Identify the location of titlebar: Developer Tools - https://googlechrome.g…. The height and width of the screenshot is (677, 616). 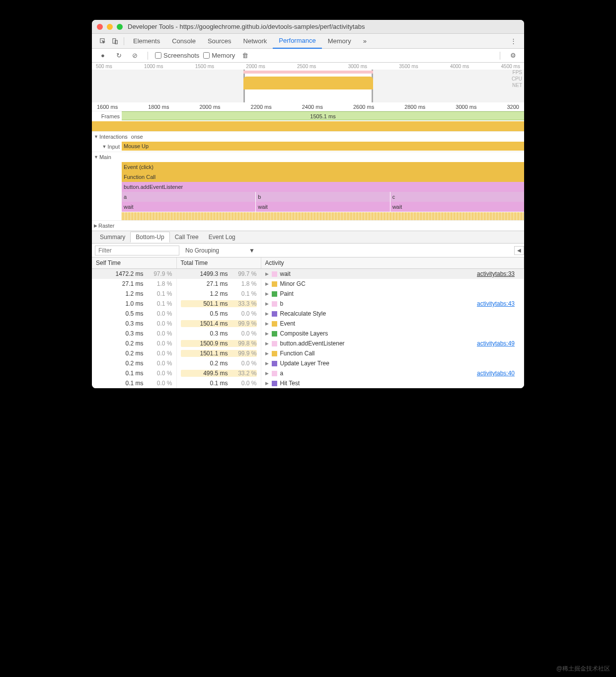
(308, 27).